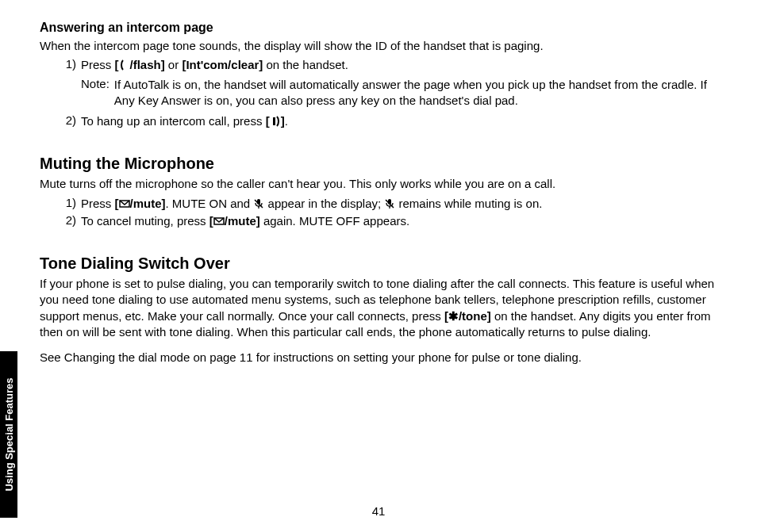 The height and width of the screenshot is (532, 757). What do you see at coordinates (275, 121) in the screenshot?
I see `end-icon` at bounding box center [275, 121].